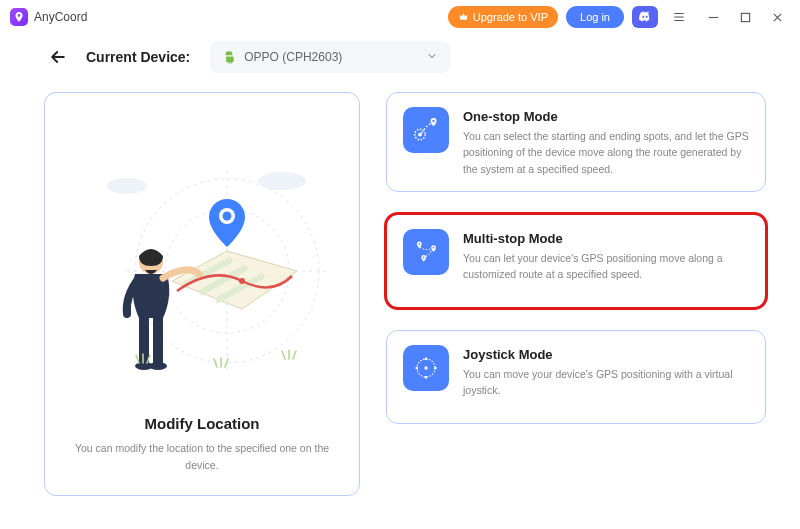  Describe the element at coordinates (606, 238) in the screenshot. I see `multi-stop-mode-title: Multi-stop Mode` at that location.